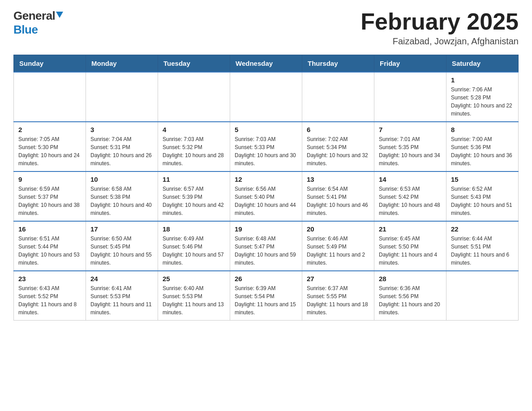  Describe the element at coordinates (482, 229) in the screenshot. I see `day-number: 22` at that location.